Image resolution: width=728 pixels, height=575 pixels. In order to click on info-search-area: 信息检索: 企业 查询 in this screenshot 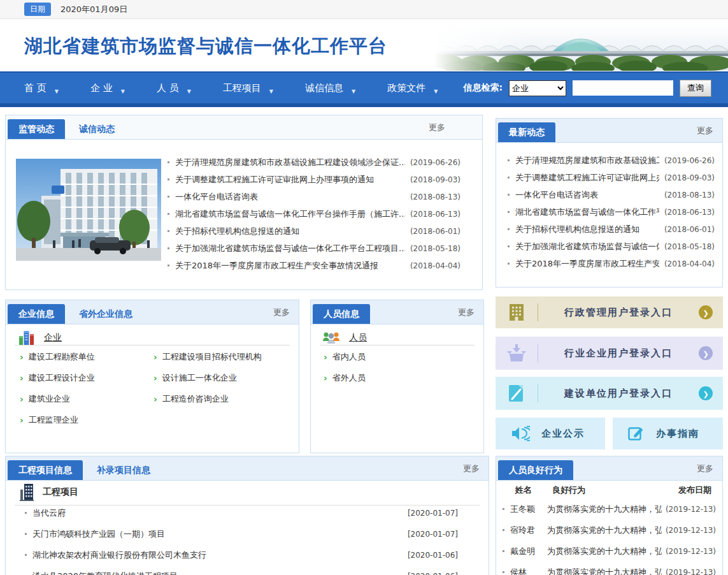, I will do `click(587, 88)`.